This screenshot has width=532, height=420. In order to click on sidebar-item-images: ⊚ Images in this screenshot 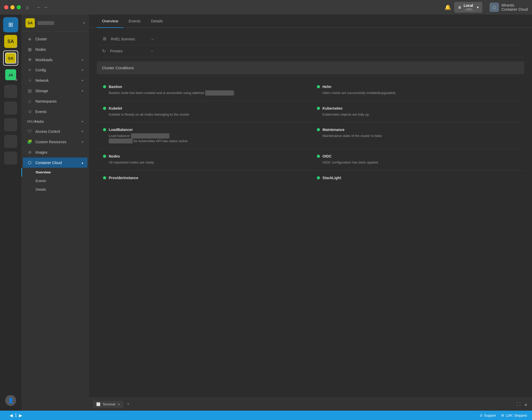, I will do `click(55, 152)`.